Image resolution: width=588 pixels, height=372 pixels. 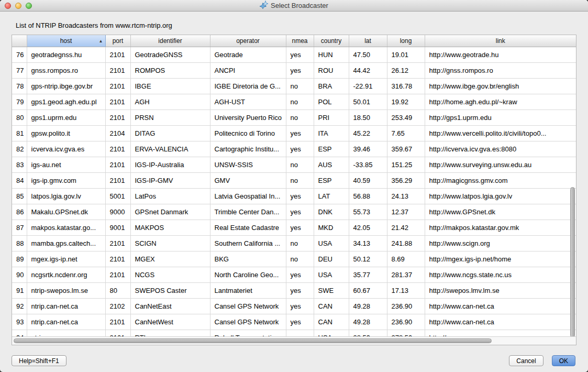 I want to click on app-icon, so click(x=264, y=5).